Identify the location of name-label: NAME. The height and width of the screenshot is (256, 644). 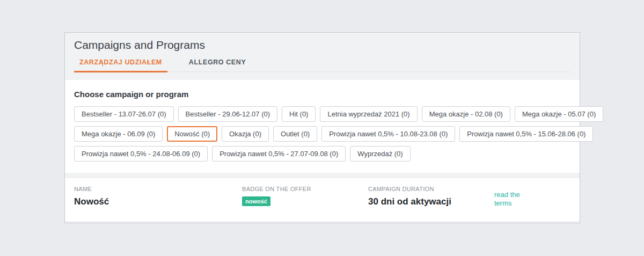
(158, 189).